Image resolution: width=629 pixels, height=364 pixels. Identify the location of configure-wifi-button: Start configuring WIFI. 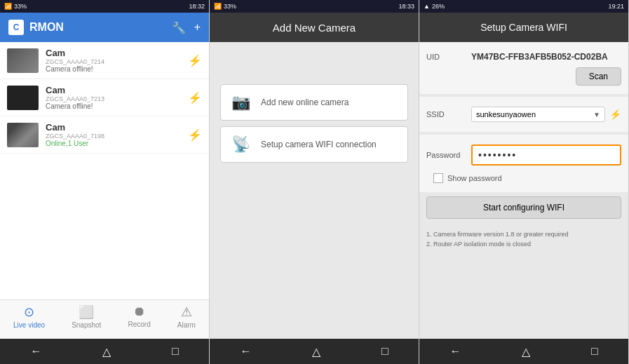
(524, 208).